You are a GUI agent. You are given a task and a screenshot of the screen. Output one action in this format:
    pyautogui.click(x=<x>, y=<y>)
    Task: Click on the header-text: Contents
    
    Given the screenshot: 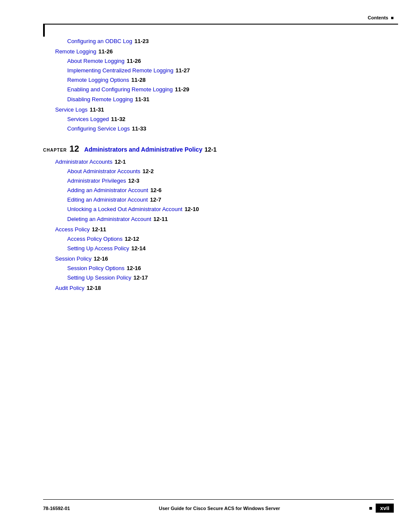 What is the action you would take?
    pyautogui.click(x=378, y=18)
    